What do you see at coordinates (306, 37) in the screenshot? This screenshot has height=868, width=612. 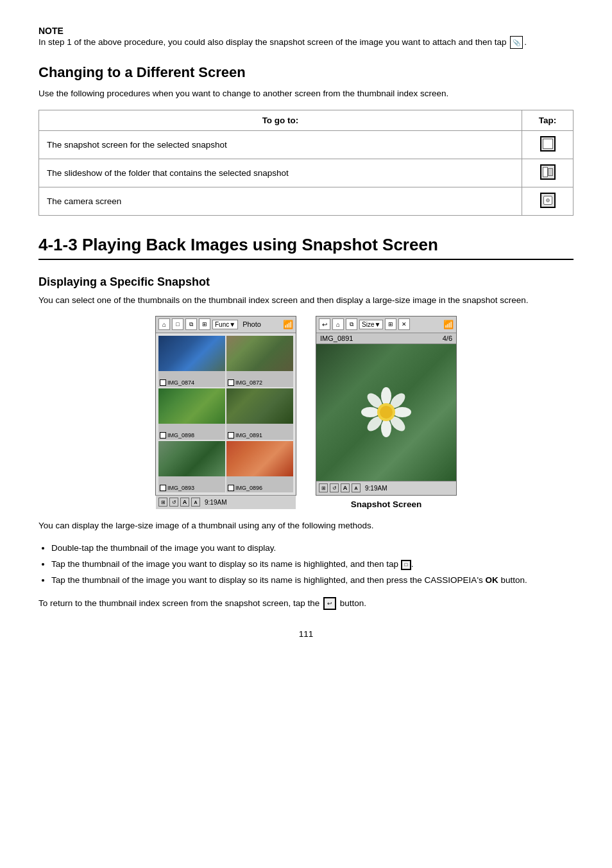 I see `note-section: NOTE In step 1 of the above procedure, y…` at bounding box center [306, 37].